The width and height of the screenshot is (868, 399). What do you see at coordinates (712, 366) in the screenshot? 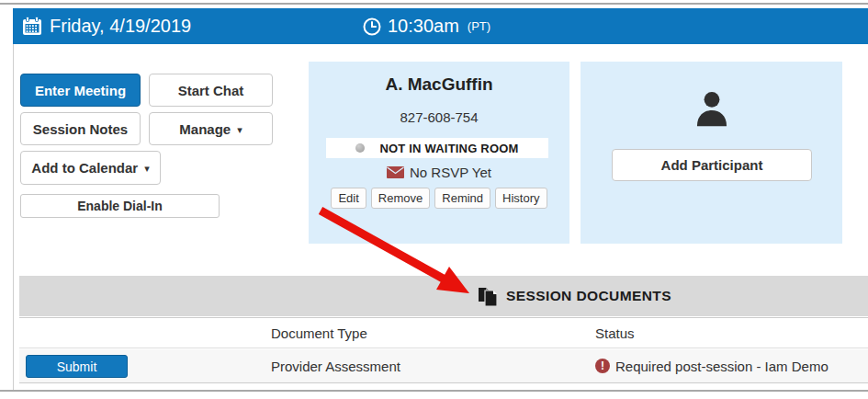
I see `document-status: ! Required post-session - Iam Demo` at bounding box center [712, 366].